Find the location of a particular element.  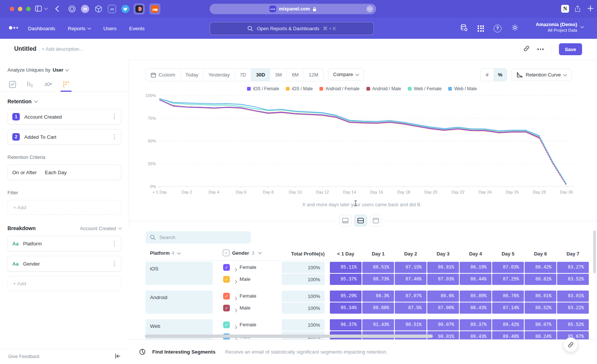

range-7d: 7D is located at coordinates (243, 75).